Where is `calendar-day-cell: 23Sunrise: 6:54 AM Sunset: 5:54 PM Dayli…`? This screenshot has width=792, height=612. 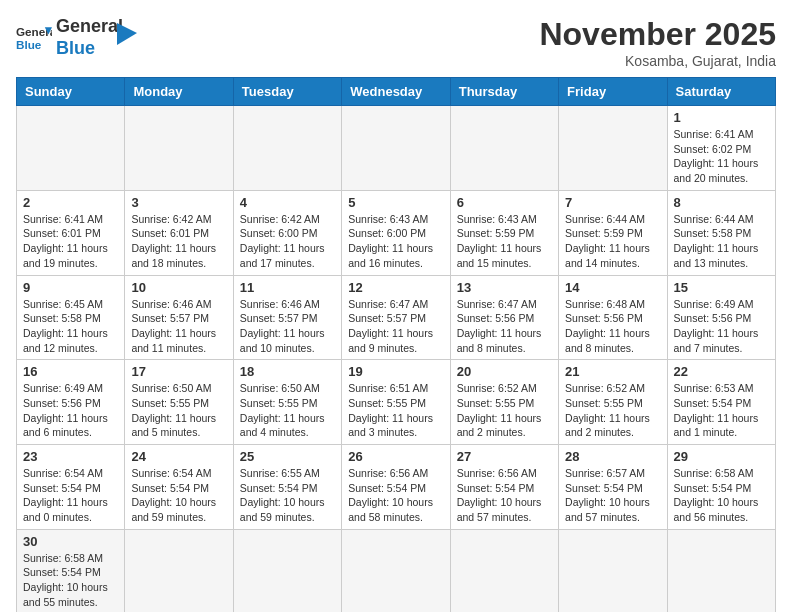
calendar-day-cell: 23Sunrise: 6:54 AM Sunset: 5:54 PM Dayli… is located at coordinates (71, 488).